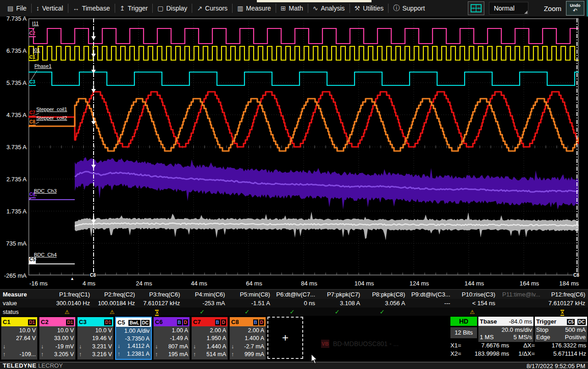 The height and width of the screenshot is (369, 588). I want to click on trace-label-bdc_ch3: BDC_Ch3, so click(45, 191).